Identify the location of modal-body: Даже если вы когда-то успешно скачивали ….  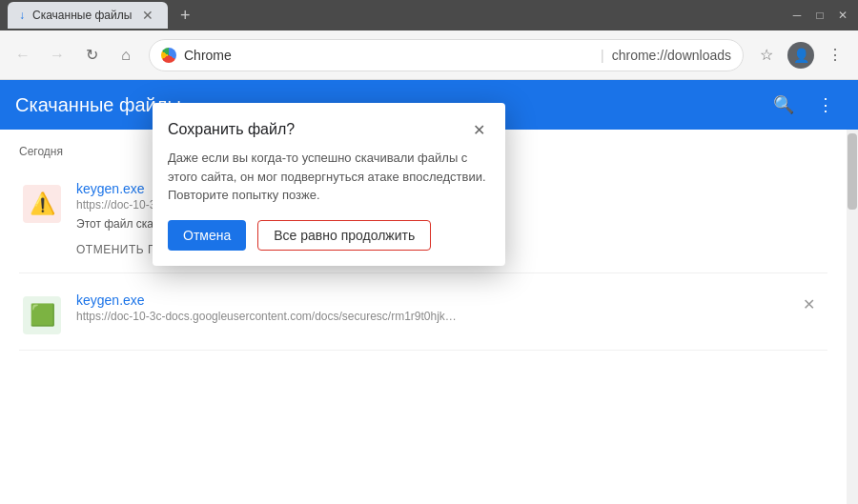
(329, 208).